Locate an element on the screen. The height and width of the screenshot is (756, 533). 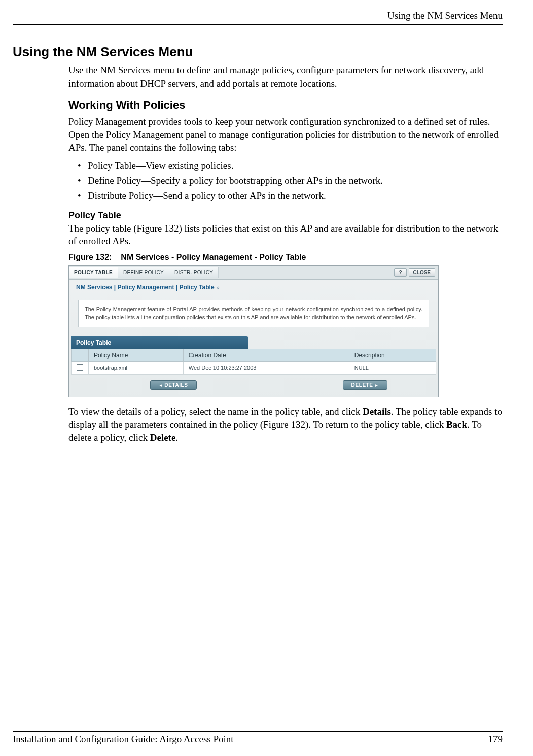
cell-creation-date: Wed Dec 10 10:23:27 2003 is located at coordinates (266, 368).